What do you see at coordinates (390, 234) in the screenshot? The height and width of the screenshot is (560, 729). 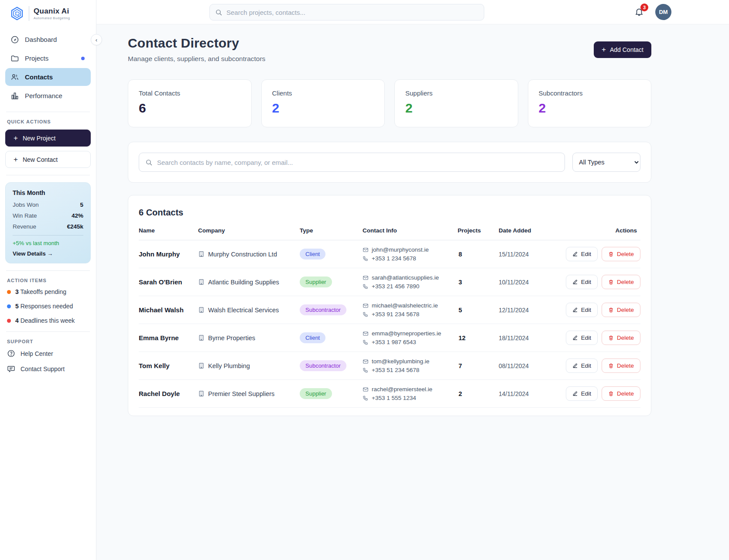 I see `table-header-row: Name Company Type Contact Info Projects …` at bounding box center [390, 234].